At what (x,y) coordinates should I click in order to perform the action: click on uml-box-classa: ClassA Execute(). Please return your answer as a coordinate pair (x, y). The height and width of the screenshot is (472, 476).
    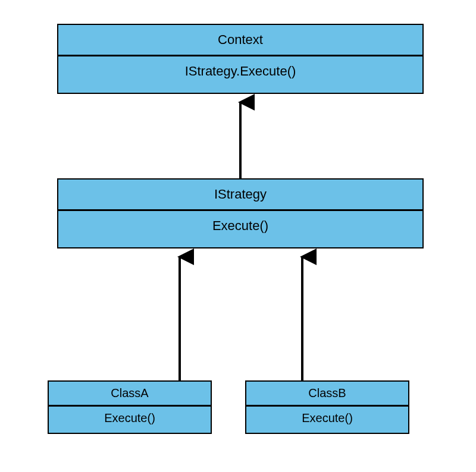
    Looking at the image, I should click on (130, 407).